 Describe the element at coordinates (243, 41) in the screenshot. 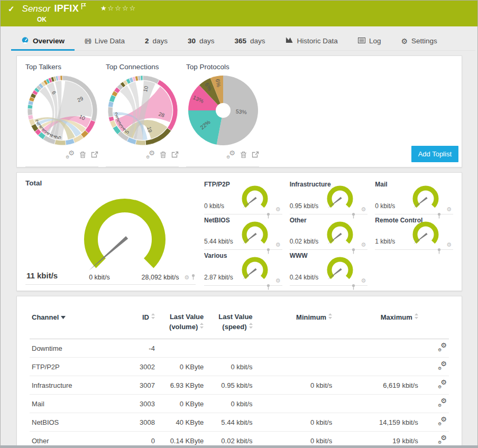

I see `tab-bar: Overview((•))Live Data2days30days365days…` at that location.